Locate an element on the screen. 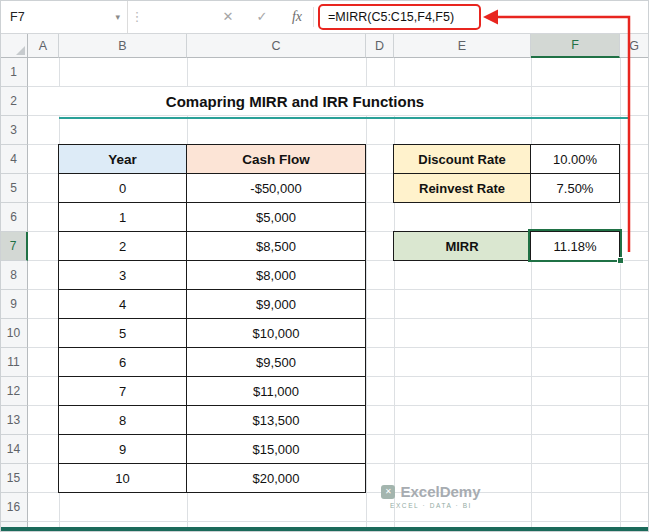  row-header-3: 3 is located at coordinates (14, 130).